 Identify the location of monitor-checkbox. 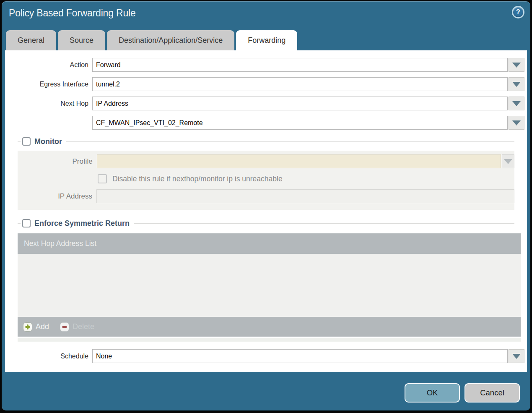
(26, 141).